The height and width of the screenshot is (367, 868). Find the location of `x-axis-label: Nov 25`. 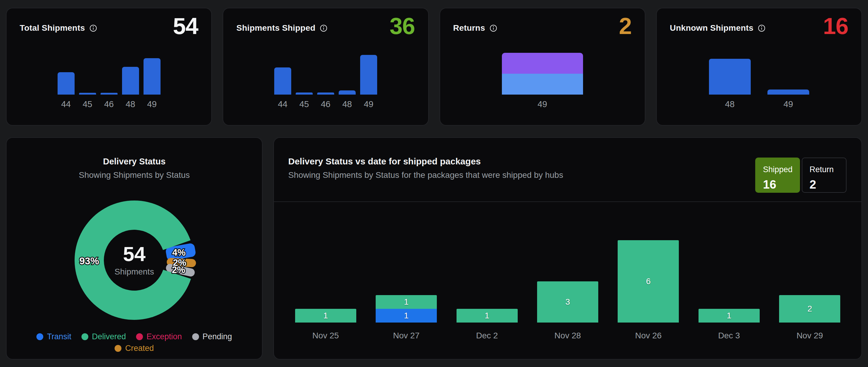

x-axis-label: Nov 25 is located at coordinates (326, 336).